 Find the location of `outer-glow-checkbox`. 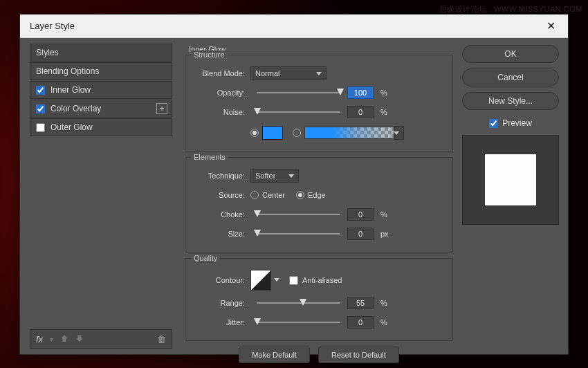

outer-glow-checkbox is located at coordinates (40, 127).